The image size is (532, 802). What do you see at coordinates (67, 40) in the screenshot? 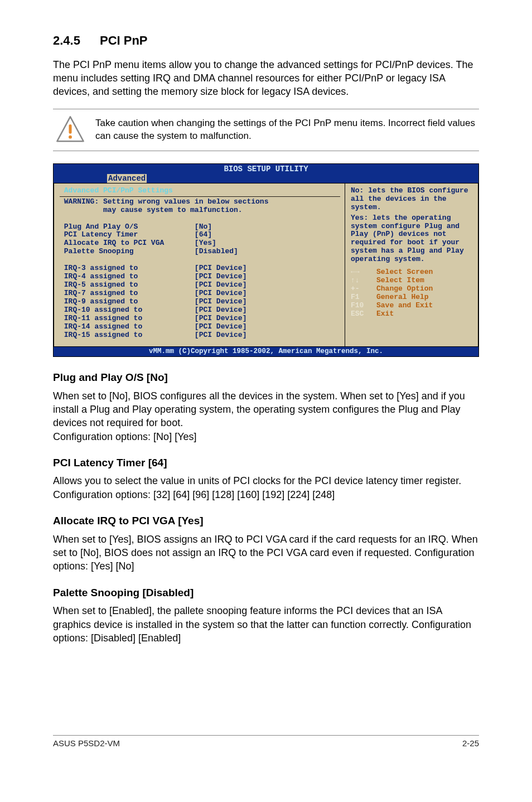
I see `section-number: 2.4.5` at bounding box center [67, 40].